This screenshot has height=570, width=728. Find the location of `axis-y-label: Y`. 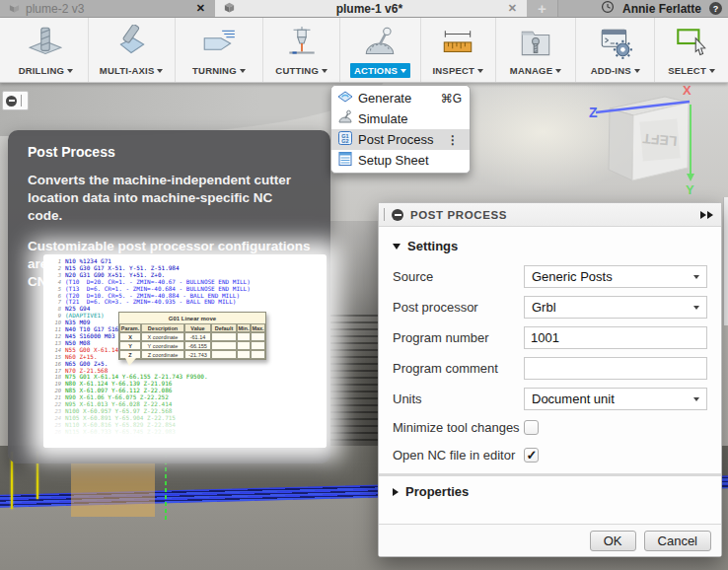

axis-y-label: Y is located at coordinates (691, 189).